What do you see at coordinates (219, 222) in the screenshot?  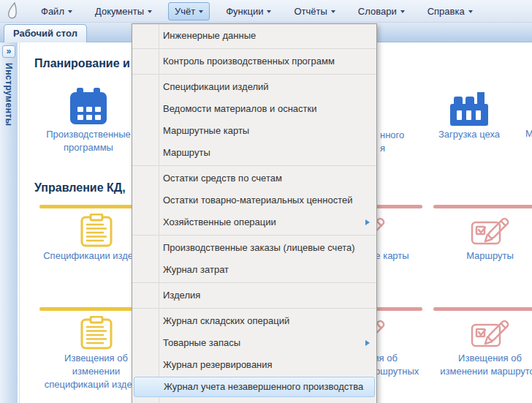 I see `menu-item-label: Хозяйственные операции` at bounding box center [219, 222].